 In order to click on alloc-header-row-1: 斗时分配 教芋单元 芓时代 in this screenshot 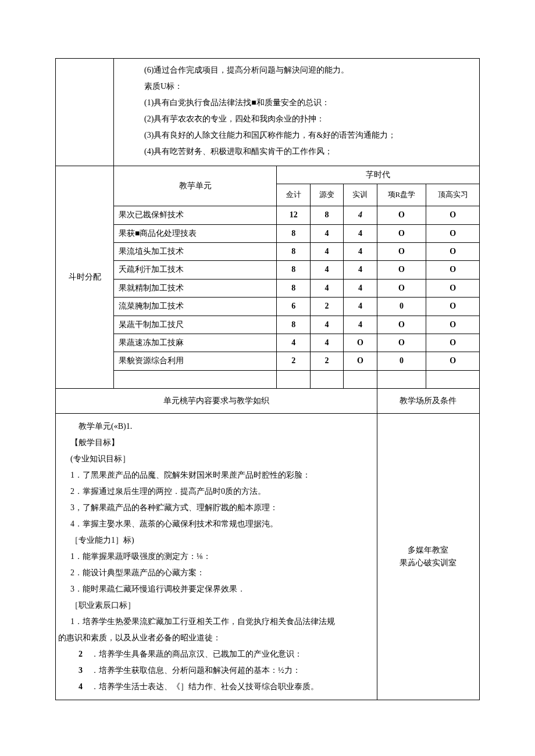, I will do `click(268, 175)`.